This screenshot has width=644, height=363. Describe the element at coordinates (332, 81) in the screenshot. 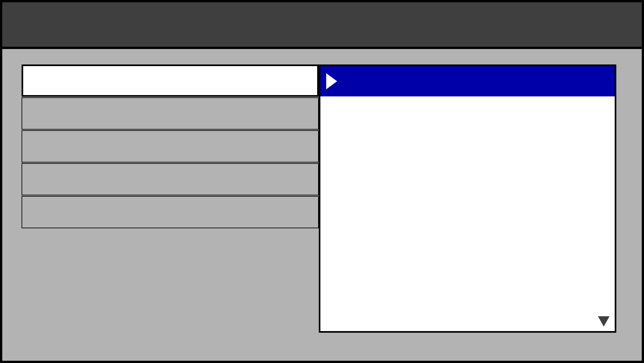

I see `play-icon` at that location.